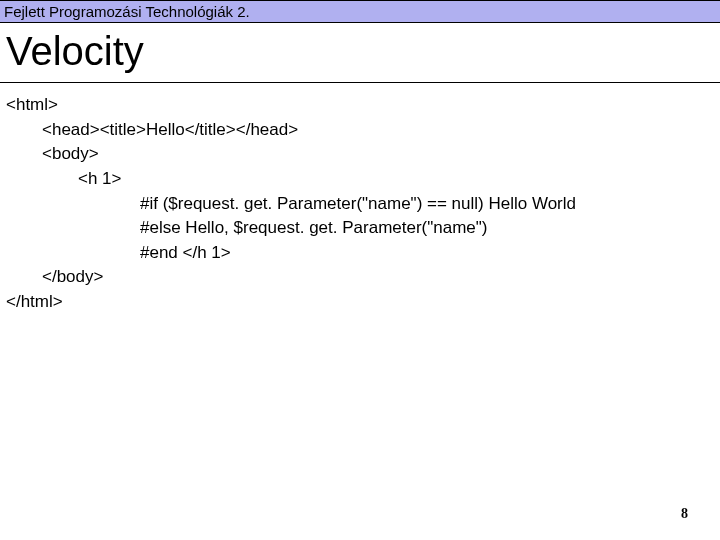  I want to click on code-line: <body>, so click(360, 154).